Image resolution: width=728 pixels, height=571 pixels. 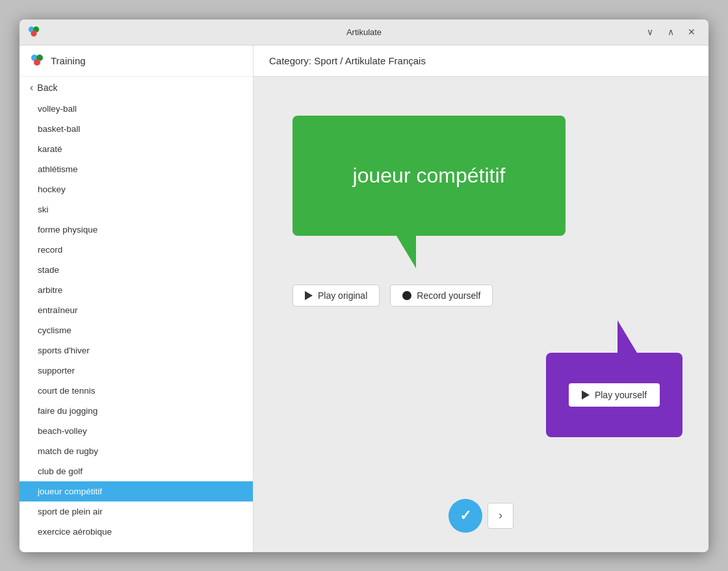 I want to click on back-label: Back, so click(x=47, y=88).